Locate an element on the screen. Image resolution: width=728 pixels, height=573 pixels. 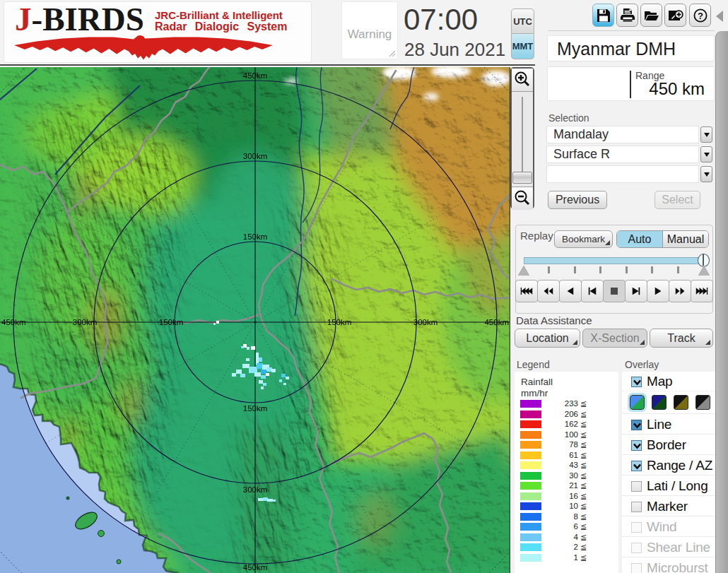
legend-row: 233≦ is located at coordinates (567, 404).